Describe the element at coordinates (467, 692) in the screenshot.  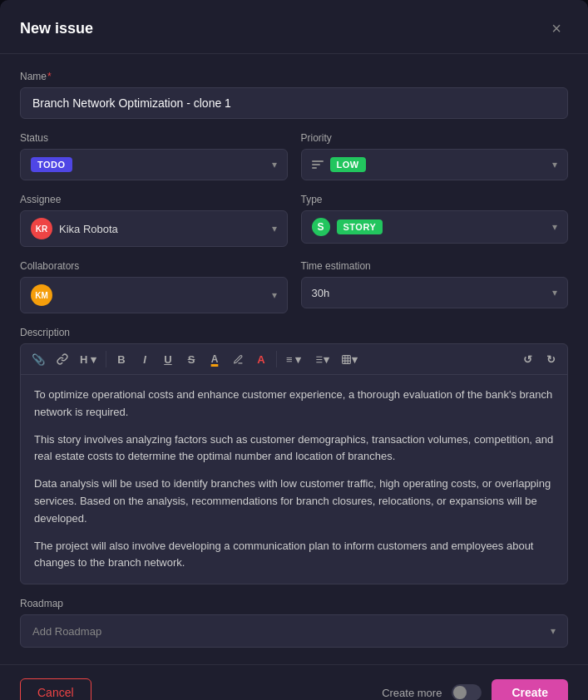
I see `create-more-toggle` at that location.